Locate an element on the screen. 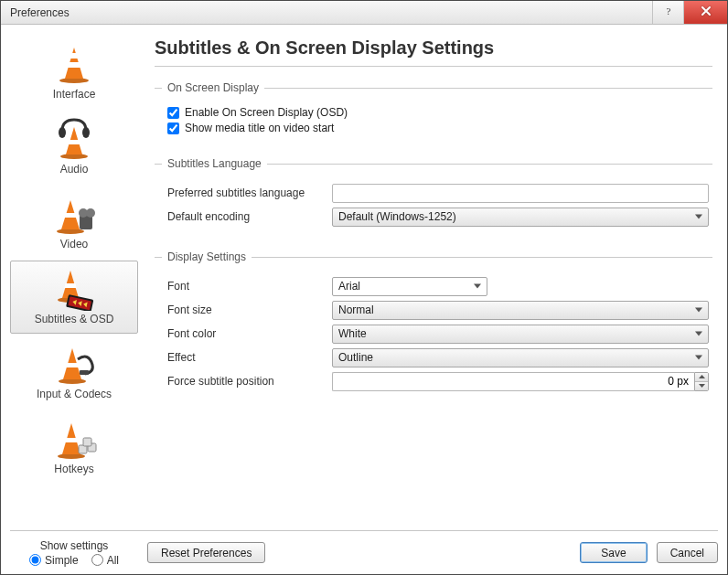 The height and width of the screenshot is (575, 728). page-title: Subtitles & On Screen Display Settings is located at coordinates (434, 50).